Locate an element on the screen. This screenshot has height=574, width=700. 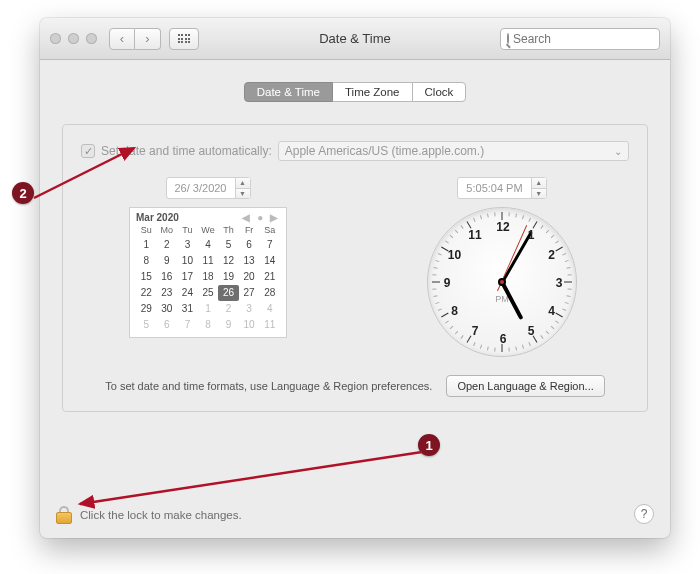
calendar-day: 21 is located at coordinates (270, 277).